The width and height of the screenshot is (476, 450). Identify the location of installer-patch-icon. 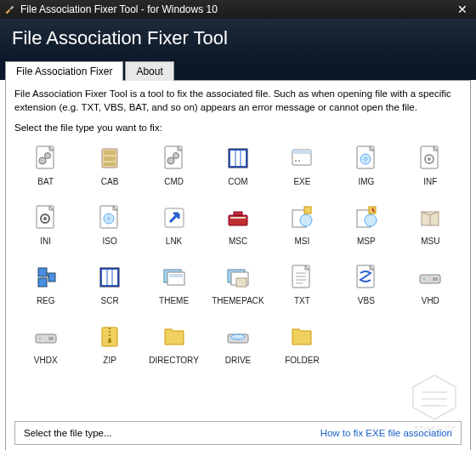
(366, 218).